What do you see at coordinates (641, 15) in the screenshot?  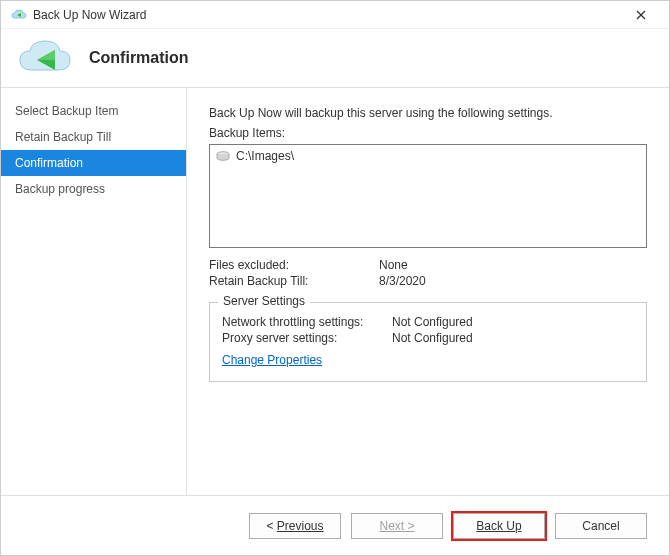 I see `close-button` at bounding box center [641, 15].